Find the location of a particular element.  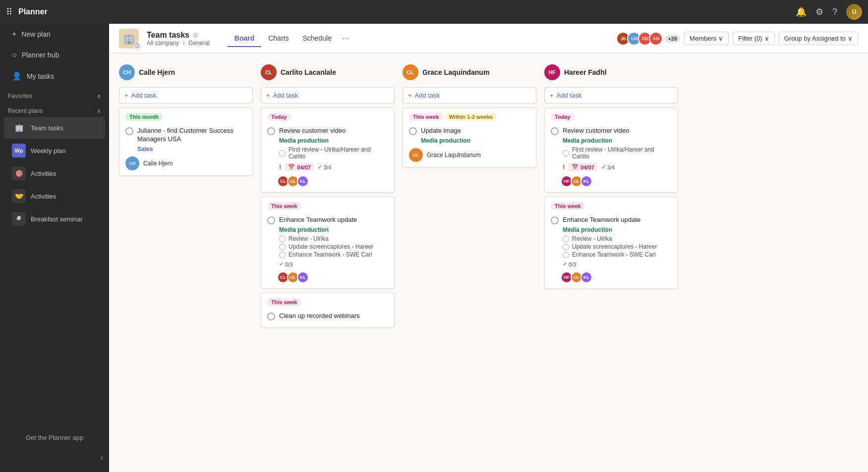

task-card-calle-1: This month Julianne - find Customer Succ… is located at coordinates (186, 142).